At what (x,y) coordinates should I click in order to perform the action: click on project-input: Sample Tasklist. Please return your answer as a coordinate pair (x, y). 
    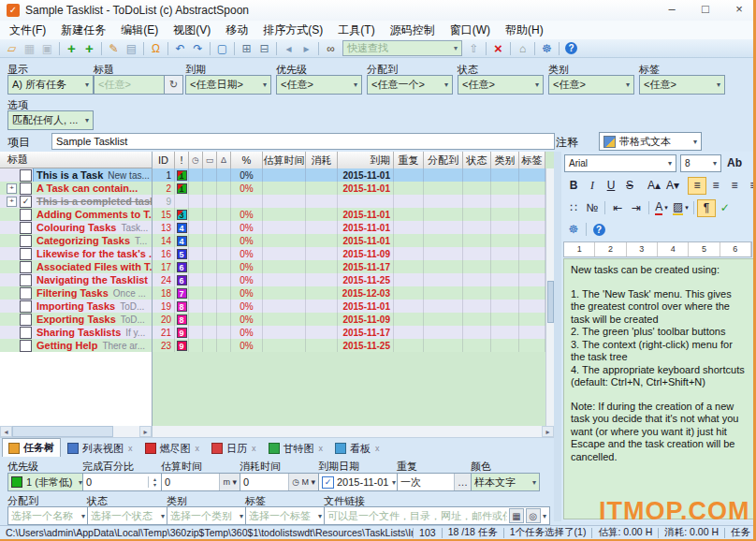
    Looking at the image, I should click on (303, 141).